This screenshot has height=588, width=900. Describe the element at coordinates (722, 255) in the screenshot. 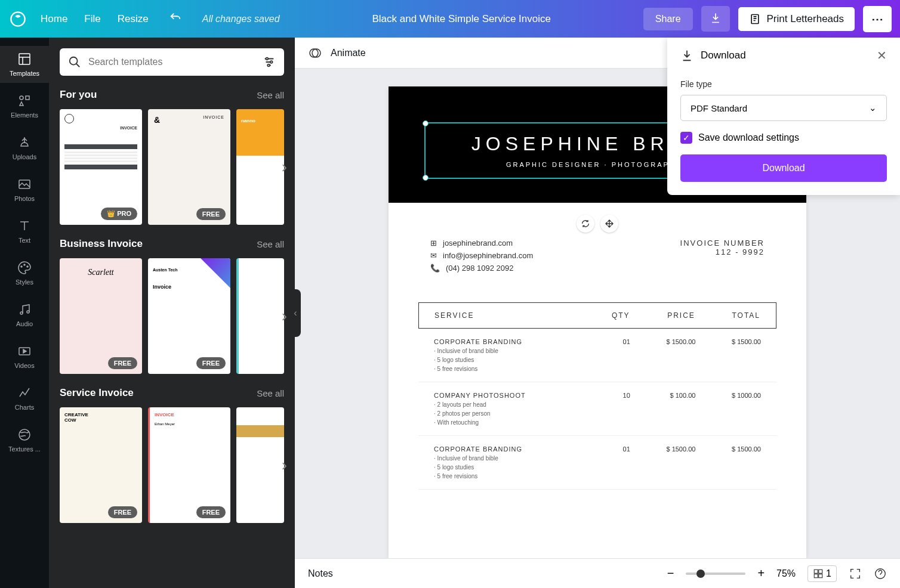

I see `invoice-number: INVOICE NUMBER 112 - 9992` at that location.